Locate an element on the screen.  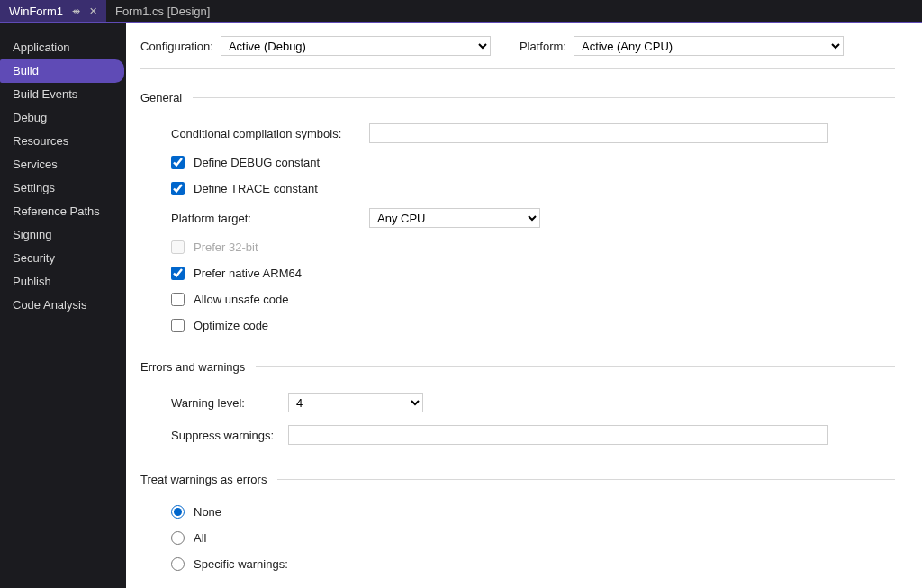
prefer-arm64-checkbox is located at coordinates (178, 274).